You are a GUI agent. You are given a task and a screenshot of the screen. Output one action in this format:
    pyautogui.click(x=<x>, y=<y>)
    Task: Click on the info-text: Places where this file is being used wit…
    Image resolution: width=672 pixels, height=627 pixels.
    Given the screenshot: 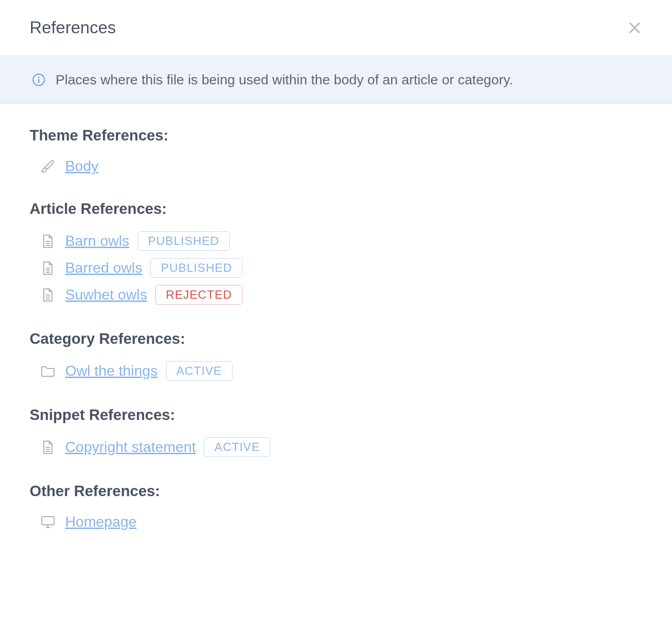 What is the action you would take?
    pyautogui.click(x=284, y=80)
    